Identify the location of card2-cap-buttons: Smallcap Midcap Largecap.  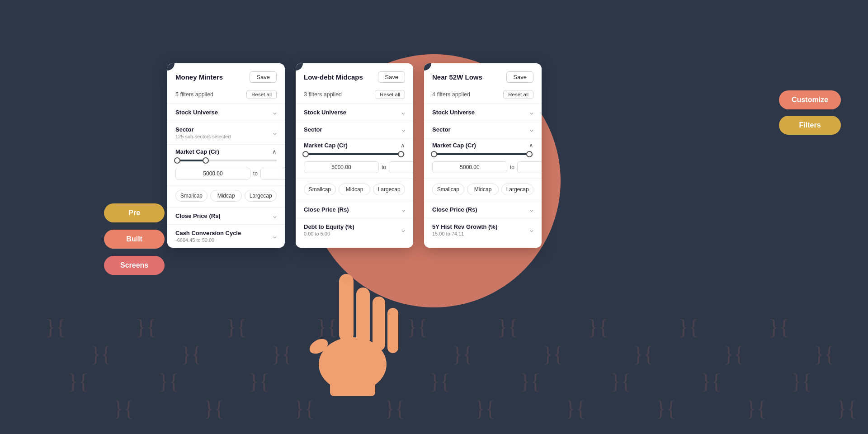
(354, 193).